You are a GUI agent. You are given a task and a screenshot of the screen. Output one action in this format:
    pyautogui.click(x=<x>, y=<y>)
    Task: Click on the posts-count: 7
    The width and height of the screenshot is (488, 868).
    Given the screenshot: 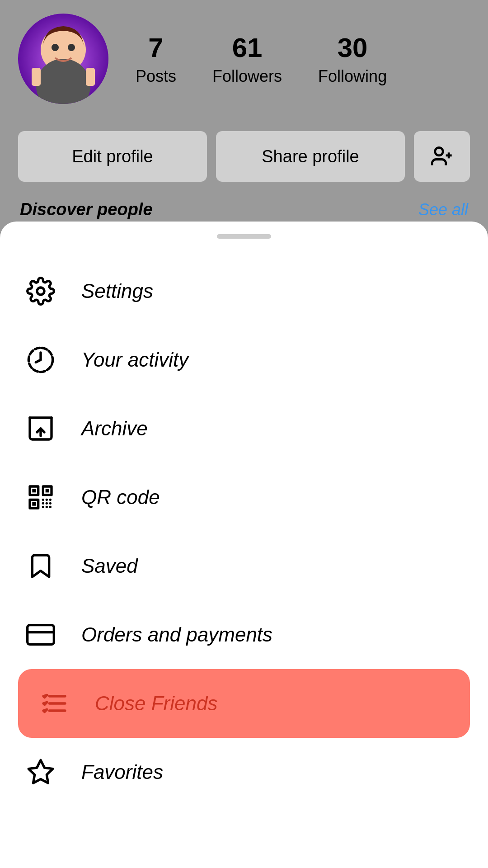 What is the action you would take?
    pyautogui.click(x=155, y=48)
    